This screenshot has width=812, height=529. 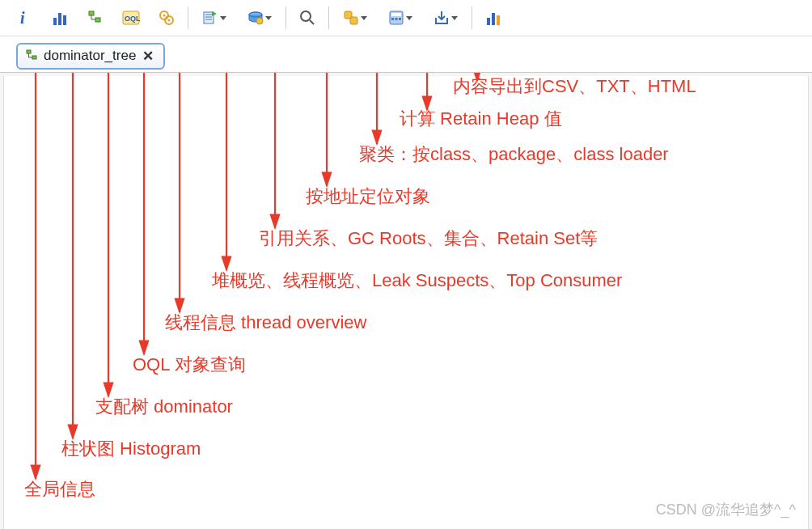 I want to click on tree-icon, so click(x=32, y=56).